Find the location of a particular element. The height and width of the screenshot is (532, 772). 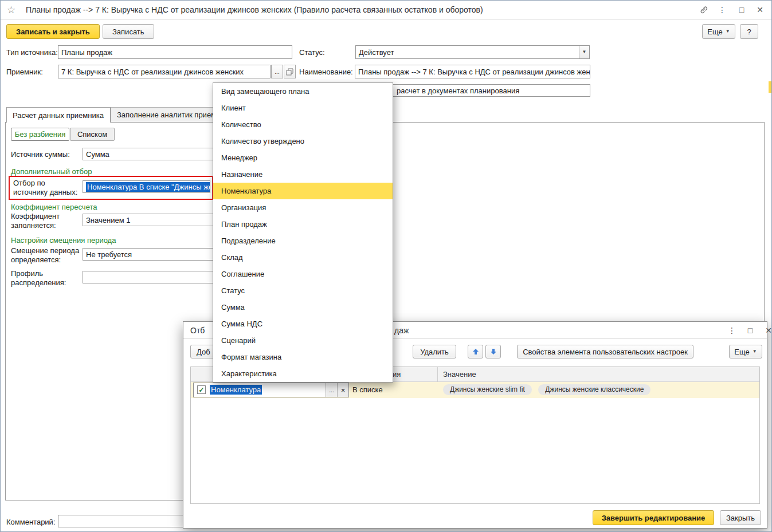

group-additional-filter: Дополнительный отбор is located at coordinates (52, 172).